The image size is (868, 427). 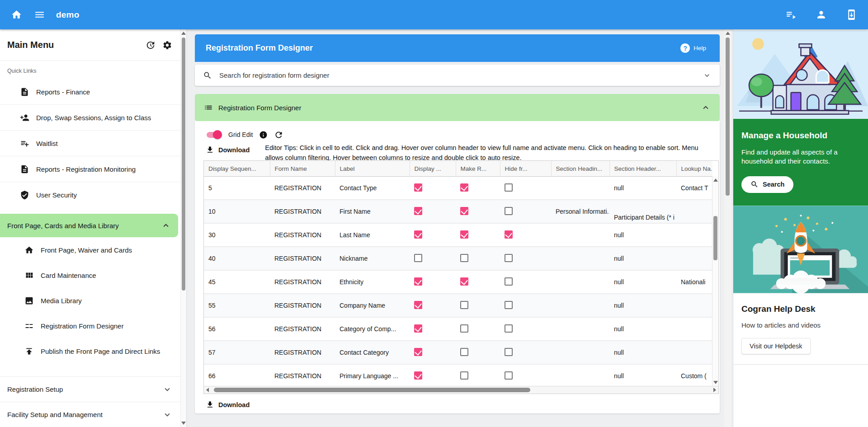 I want to click on cell-label: Nickname, so click(x=373, y=258).